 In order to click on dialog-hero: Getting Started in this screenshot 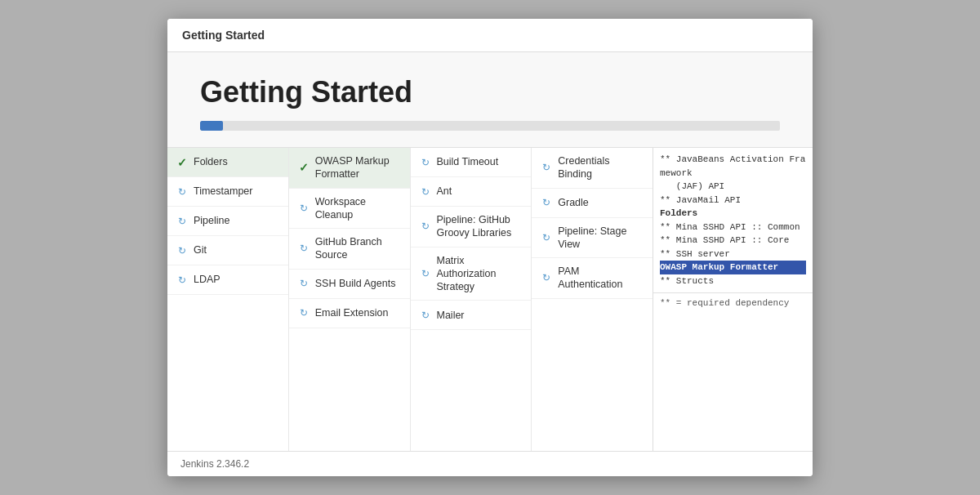, I will do `click(490, 100)`.